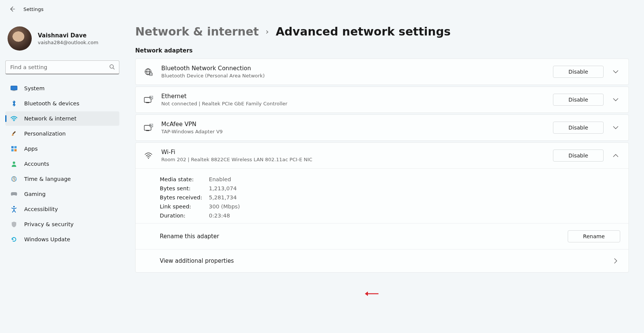 The image size is (644, 333). What do you see at coordinates (62, 67) in the screenshot?
I see `search-input` at bounding box center [62, 67].